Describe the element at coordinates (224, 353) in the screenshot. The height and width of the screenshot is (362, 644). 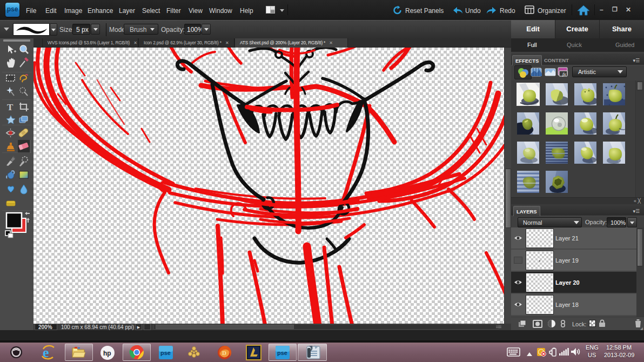
I see `svg-text: D` at that location.